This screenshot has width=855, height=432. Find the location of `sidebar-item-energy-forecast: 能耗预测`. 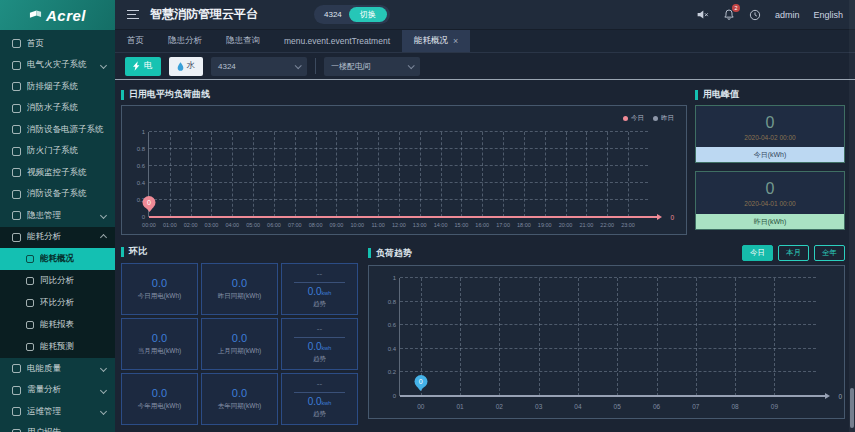

sidebar-item-energy-forecast: 能耗预测 is located at coordinates (58, 347).